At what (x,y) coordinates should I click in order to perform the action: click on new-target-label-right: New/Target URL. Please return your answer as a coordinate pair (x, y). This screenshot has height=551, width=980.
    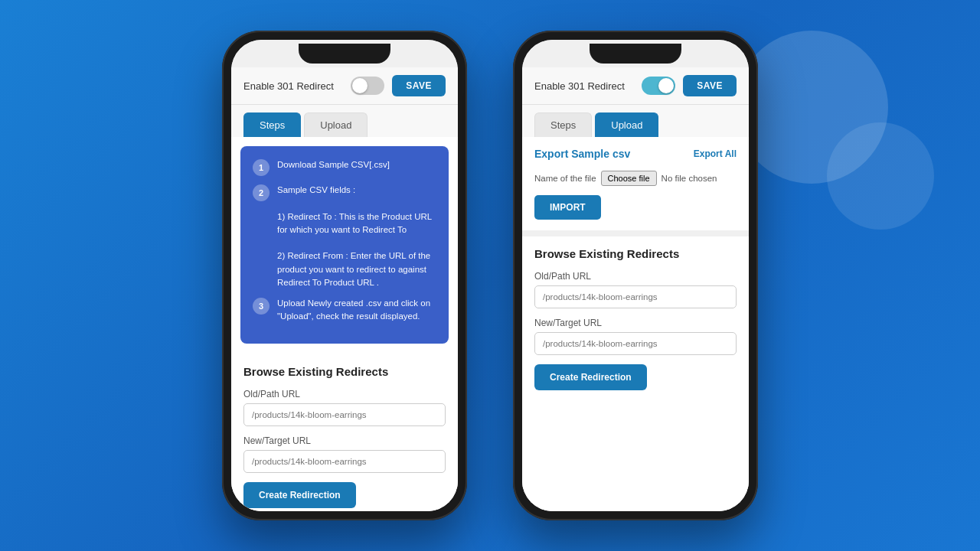
    Looking at the image, I should click on (635, 323).